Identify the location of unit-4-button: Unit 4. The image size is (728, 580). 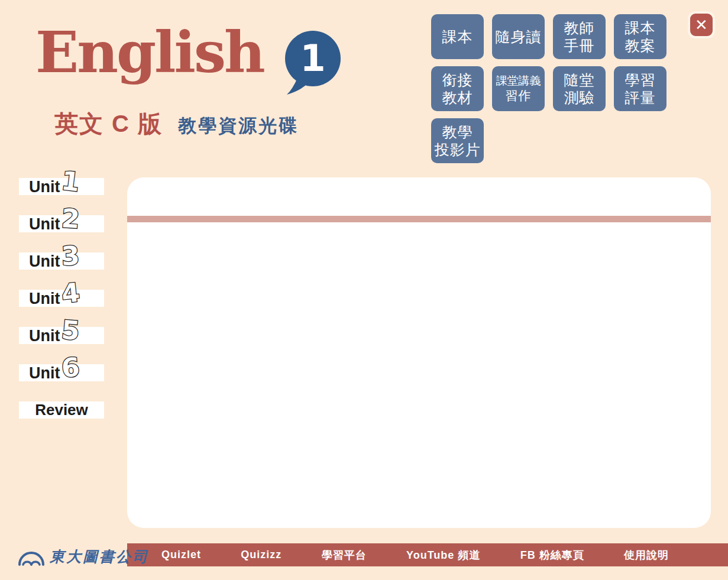
(62, 298).